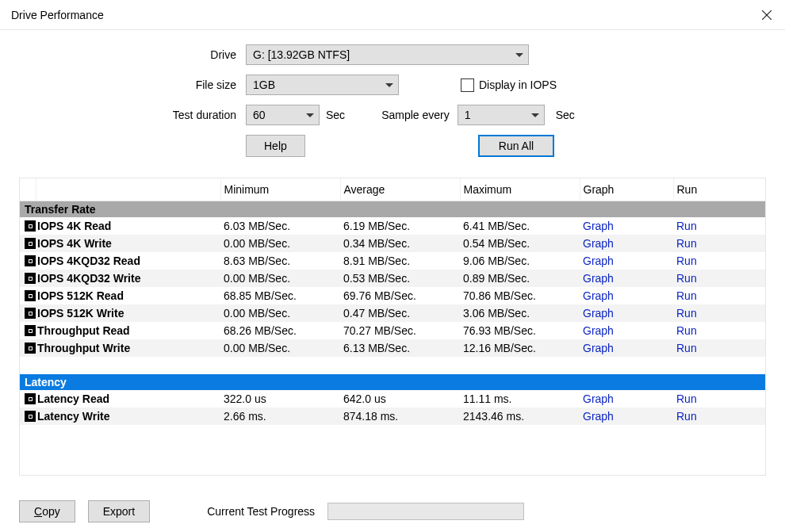  Describe the element at coordinates (393, 226) in the screenshot. I see `table-row: IOPS 4K Read6.03 MB/Sec.6.19 MB/Sec.6.41…` at that location.